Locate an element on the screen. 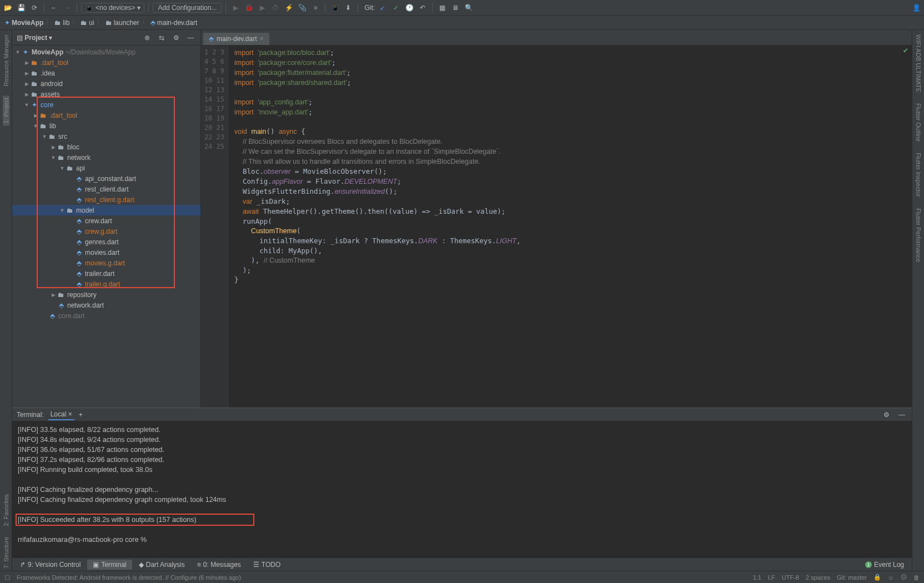 This screenshot has height=583, width=924. flutter-inspector-tab: Flutter Inspector is located at coordinates (918, 174).